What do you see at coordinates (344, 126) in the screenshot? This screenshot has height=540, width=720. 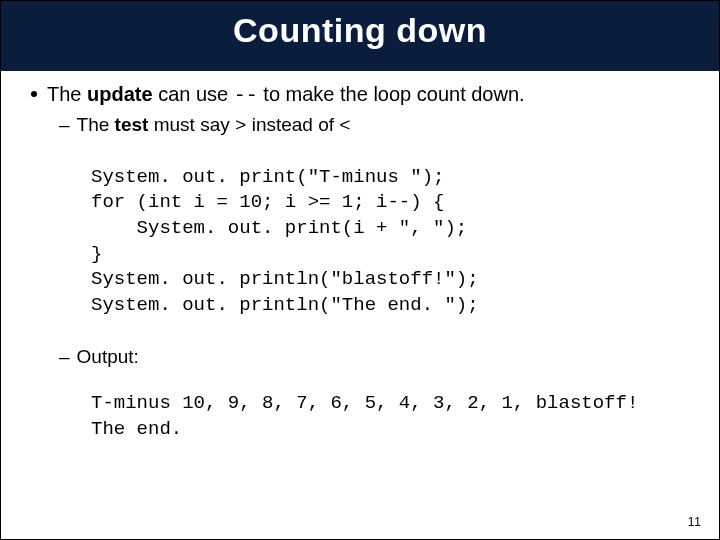 I see `inline-code: <` at bounding box center [344, 126].